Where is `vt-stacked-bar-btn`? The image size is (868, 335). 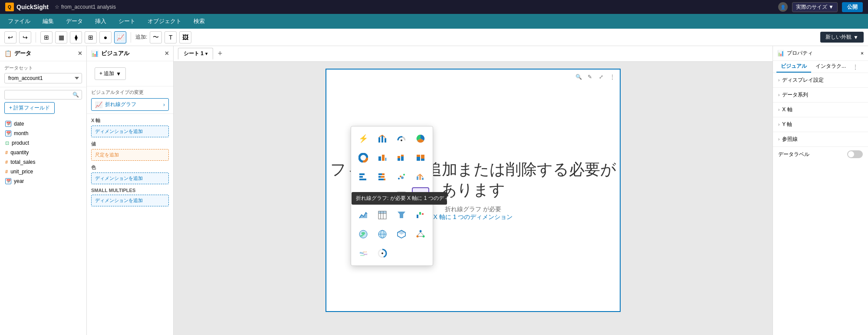
vt-stacked-bar-btn is located at coordinates (401, 158).